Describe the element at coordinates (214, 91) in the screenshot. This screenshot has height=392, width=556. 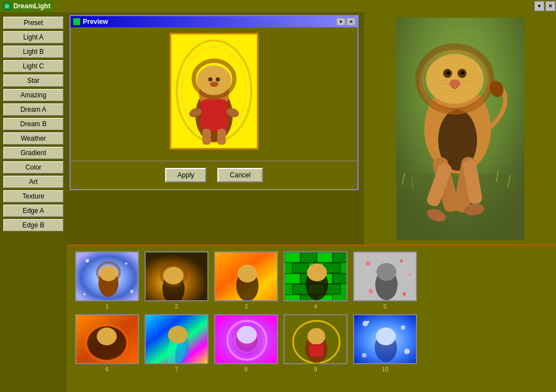
I see `preview-effect-image` at that location.